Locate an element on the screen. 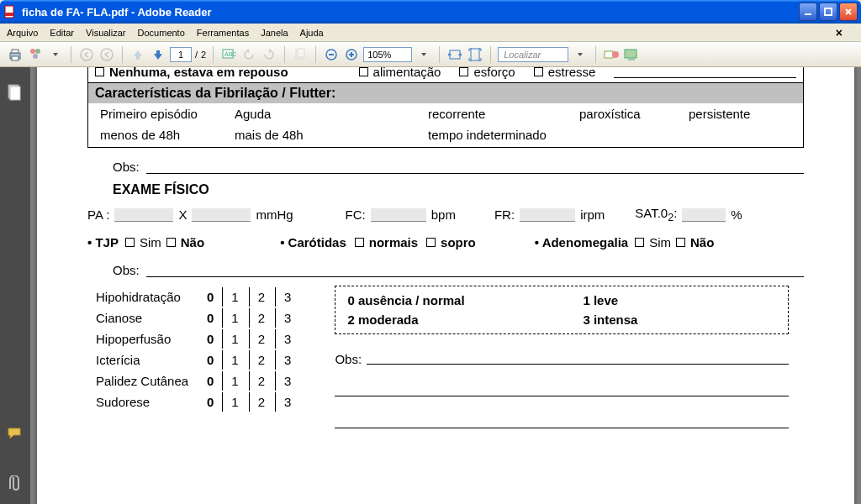 This screenshot has height=504, width=861. checkbox-tjp-nao: Não is located at coordinates (185, 242).